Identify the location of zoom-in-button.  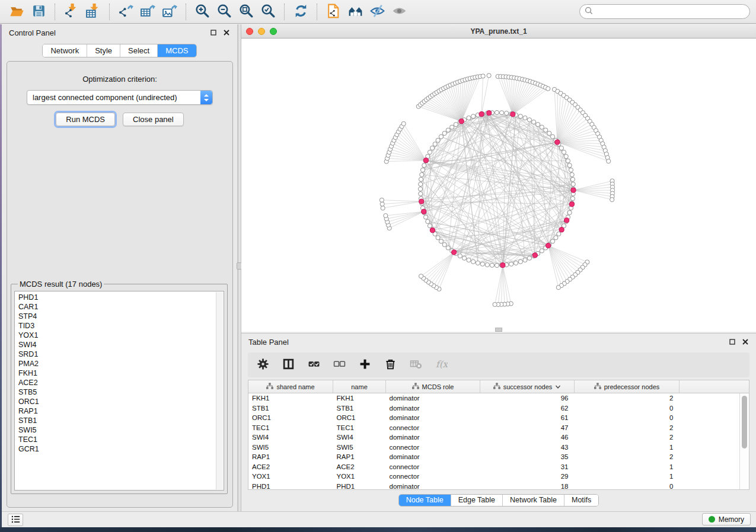
(203, 12).